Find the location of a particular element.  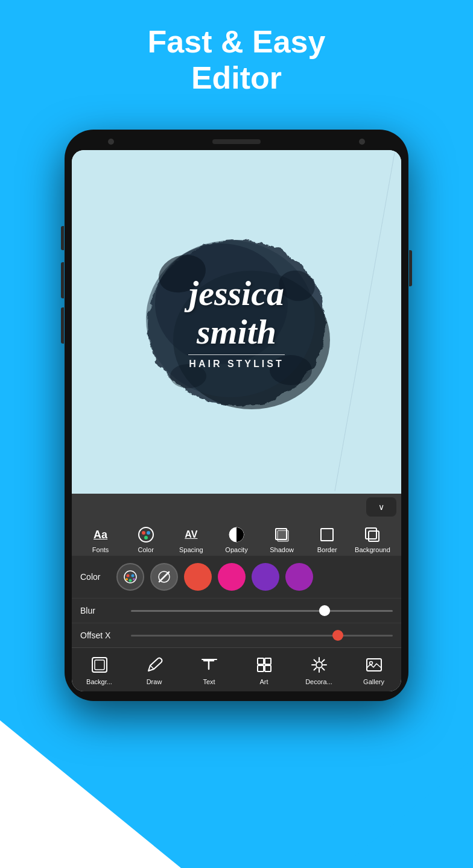

bottom-nav: Backgr... Draw Text is located at coordinates (237, 669).